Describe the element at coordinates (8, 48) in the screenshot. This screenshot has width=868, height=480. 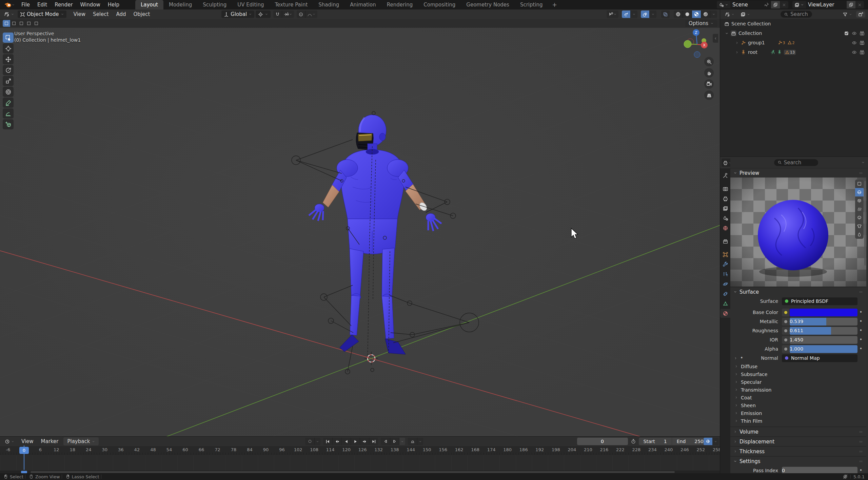
I see `tool-cursor` at that location.